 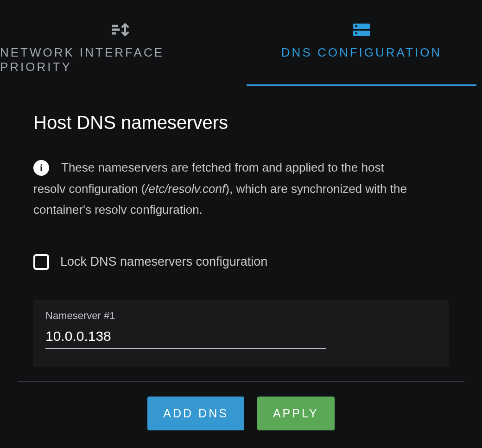 I want to click on add-dns-button: ADD DNS, so click(x=196, y=414).